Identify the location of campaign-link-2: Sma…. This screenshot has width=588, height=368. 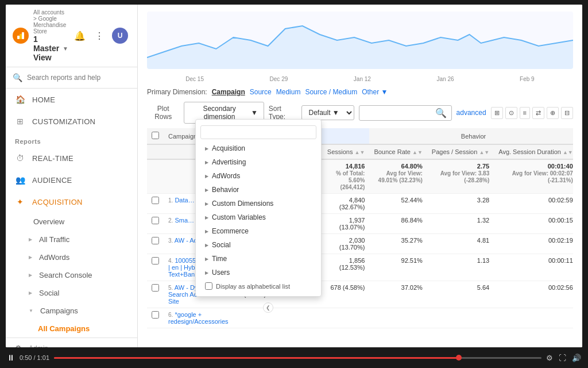
(184, 220).